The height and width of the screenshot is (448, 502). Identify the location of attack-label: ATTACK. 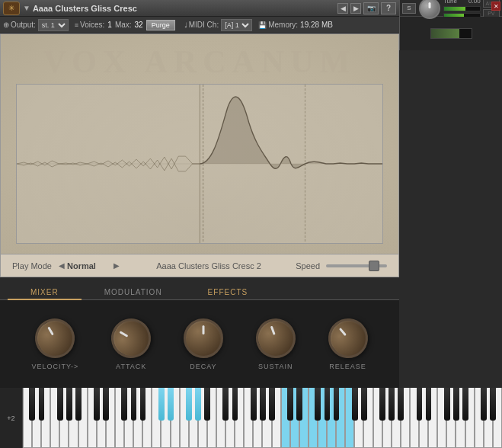
(131, 366).